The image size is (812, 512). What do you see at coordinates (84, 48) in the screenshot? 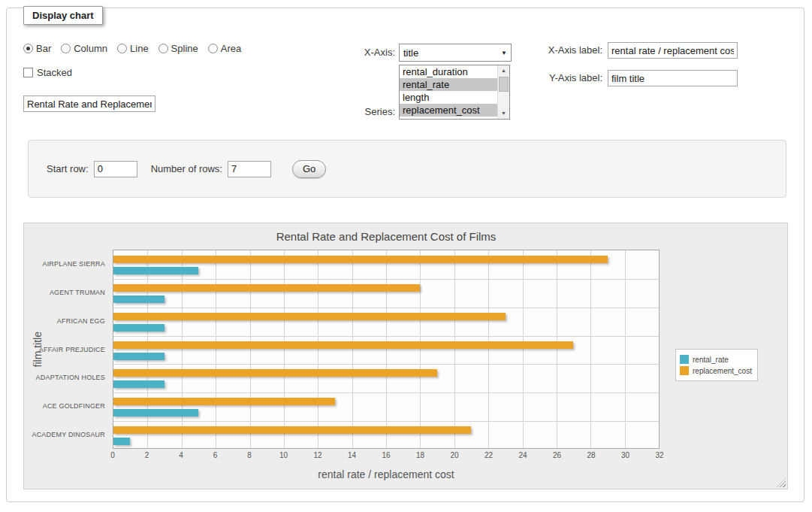
I see `chart-type-option-column: Column` at bounding box center [84, 48].